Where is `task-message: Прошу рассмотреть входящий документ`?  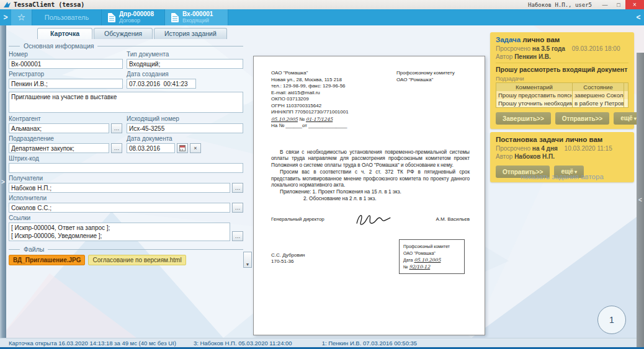 task-message: Прошу рассмотреть входящий документ is located at coordinates (562, 69).